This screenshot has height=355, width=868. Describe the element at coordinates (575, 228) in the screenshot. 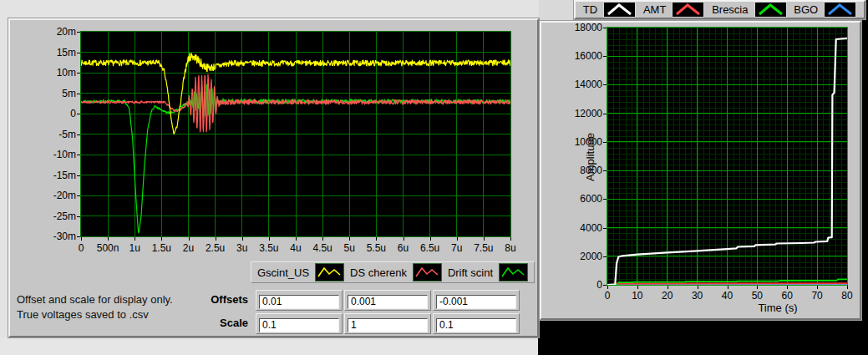

I see `y-tick-label: 4000` at that location.